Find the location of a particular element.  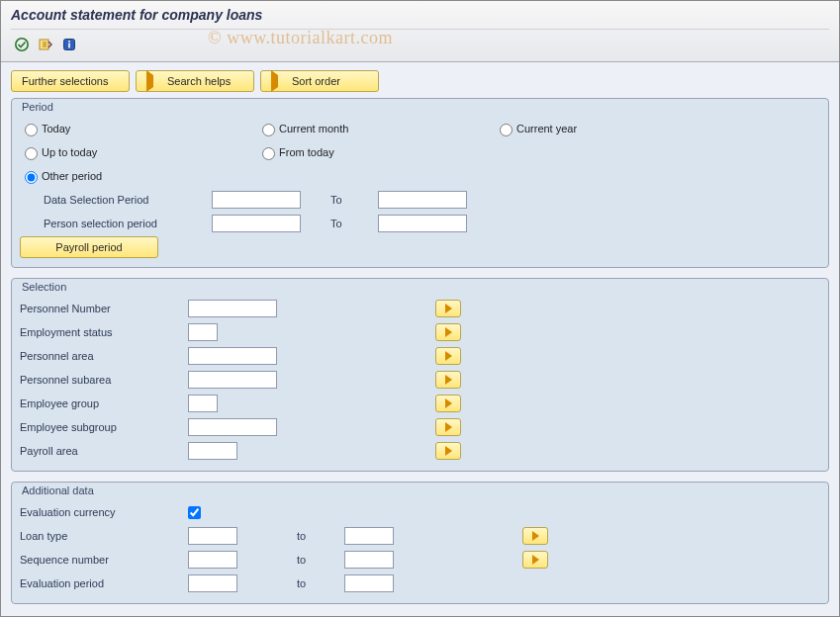

get-variant-icon is located at coordinates (46, 44).